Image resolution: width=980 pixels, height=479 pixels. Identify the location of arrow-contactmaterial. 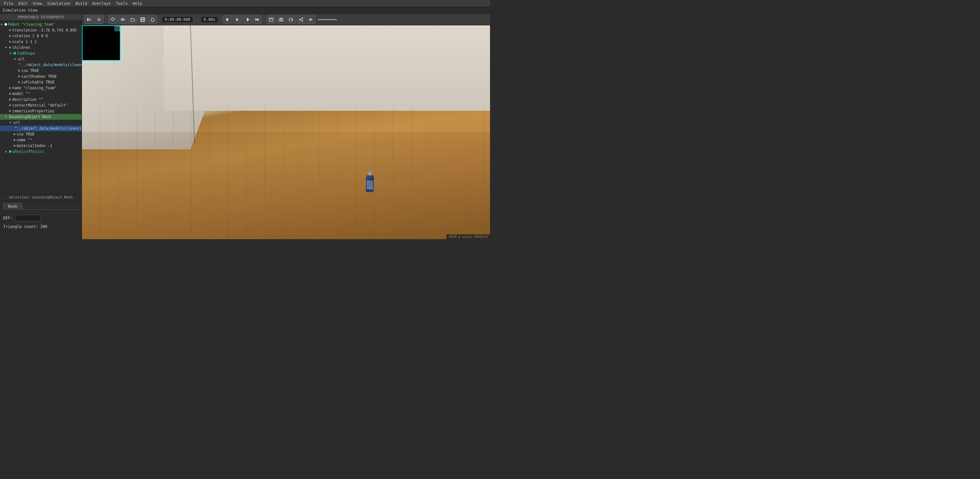
(7, 105).